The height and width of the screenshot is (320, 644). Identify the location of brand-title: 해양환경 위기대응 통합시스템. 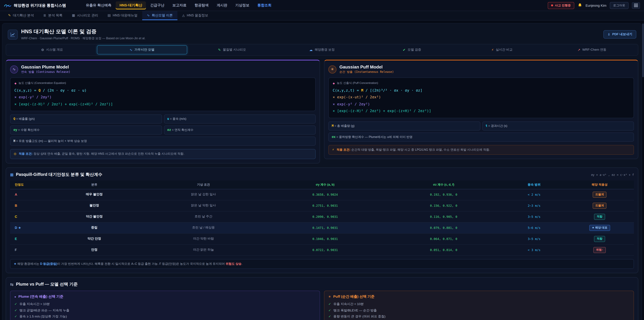
(40, 6).